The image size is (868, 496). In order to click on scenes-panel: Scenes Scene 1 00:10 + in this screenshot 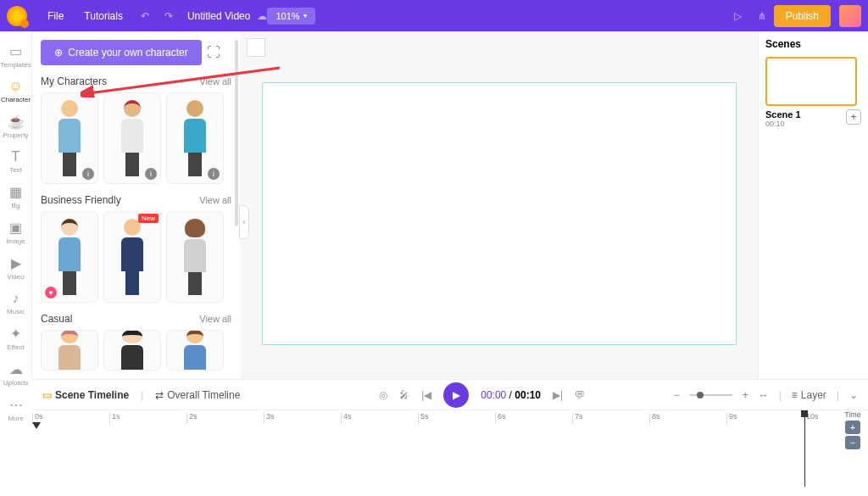, I will do `click(813, 205)`.